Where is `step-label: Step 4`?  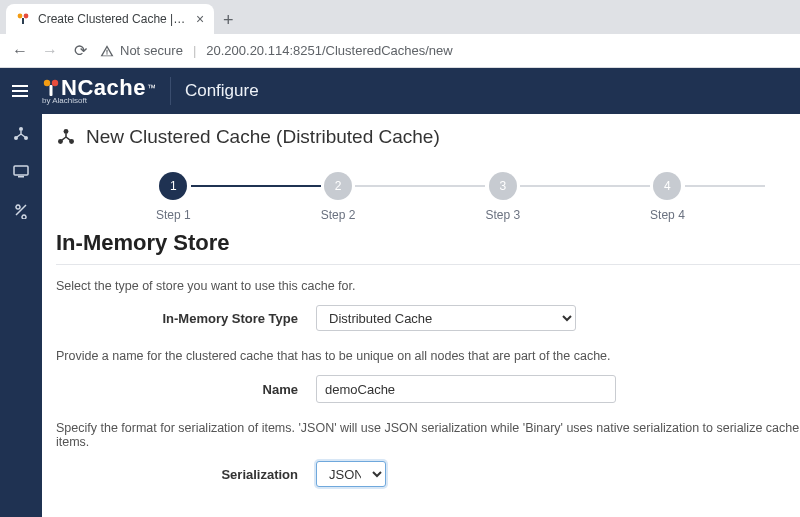 step-label: Step 4 is located at coordinates (668, 215).